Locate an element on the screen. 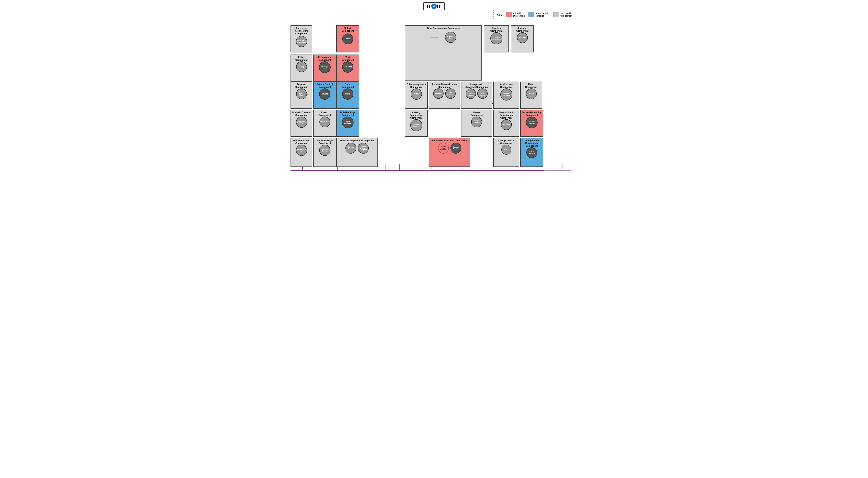  defect-node: Defect is located at coordinates (348, 39).